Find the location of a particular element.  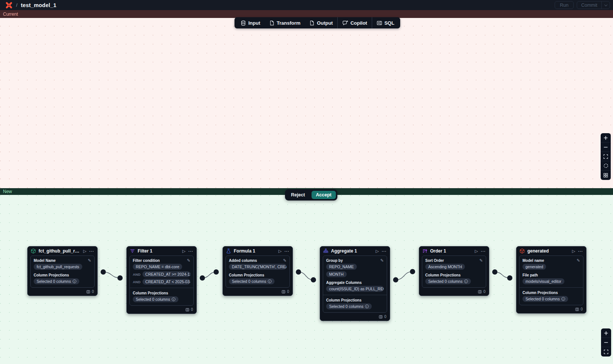

value-pill: REPO_NAME is located at coordinates (341, 267).